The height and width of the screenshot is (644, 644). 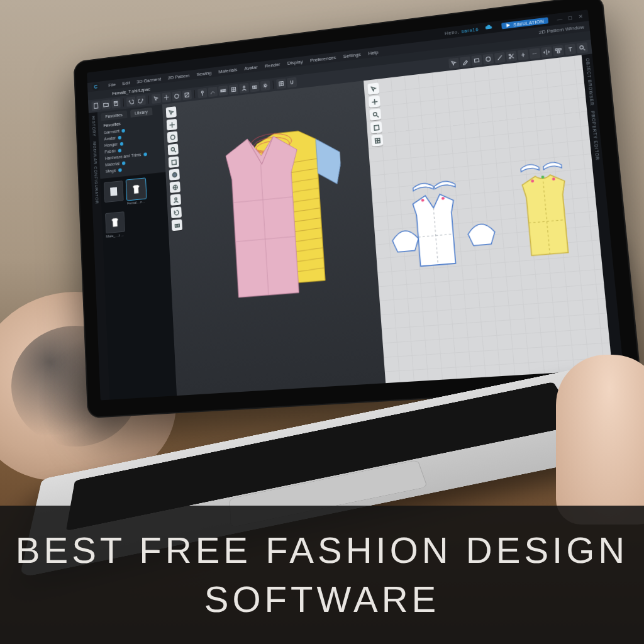 I want to click on tool-2d-circle-icon, so click(x=489, y=59).